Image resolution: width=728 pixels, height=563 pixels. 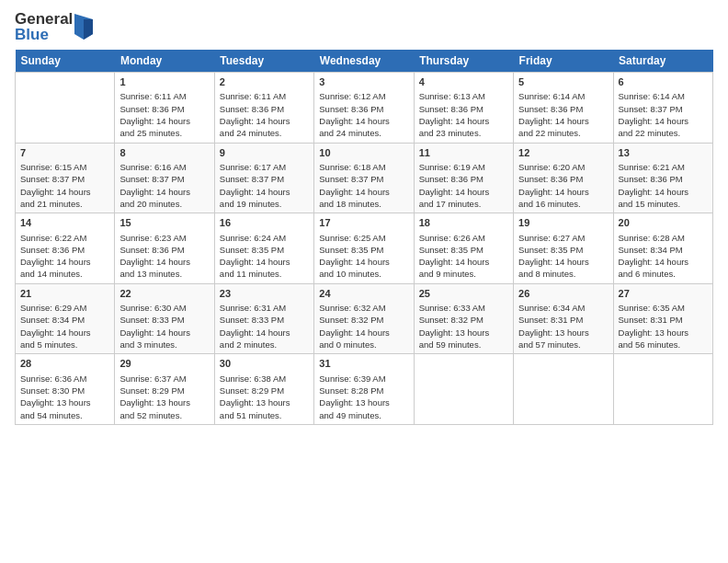 I want to click on day-6: 6Sunrise: 6:14 AM Sunset: 8:37 PM Daylig…, so click(x=663, y=109).